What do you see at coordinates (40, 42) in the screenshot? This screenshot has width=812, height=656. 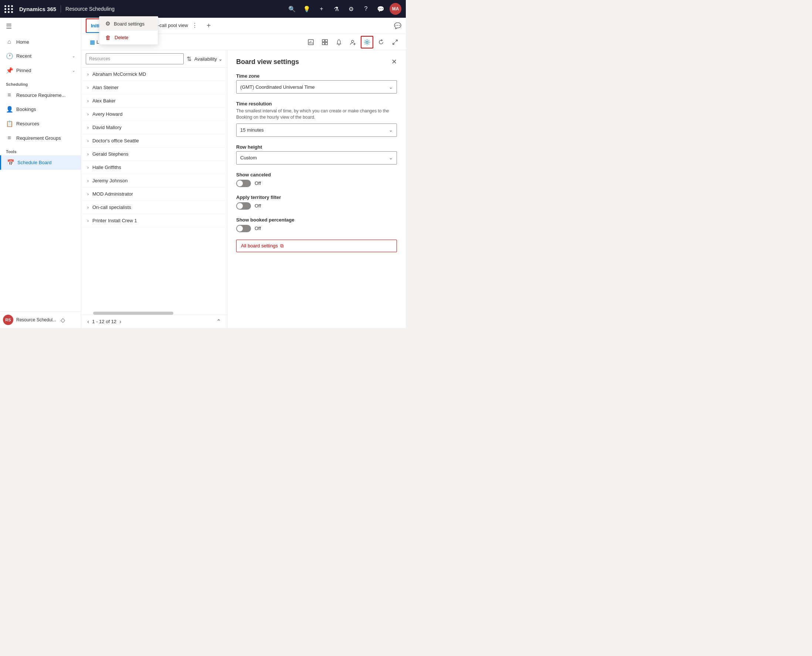 I see `sidebar-item-home: ⌂ Home` at bounding box center [40, 42].